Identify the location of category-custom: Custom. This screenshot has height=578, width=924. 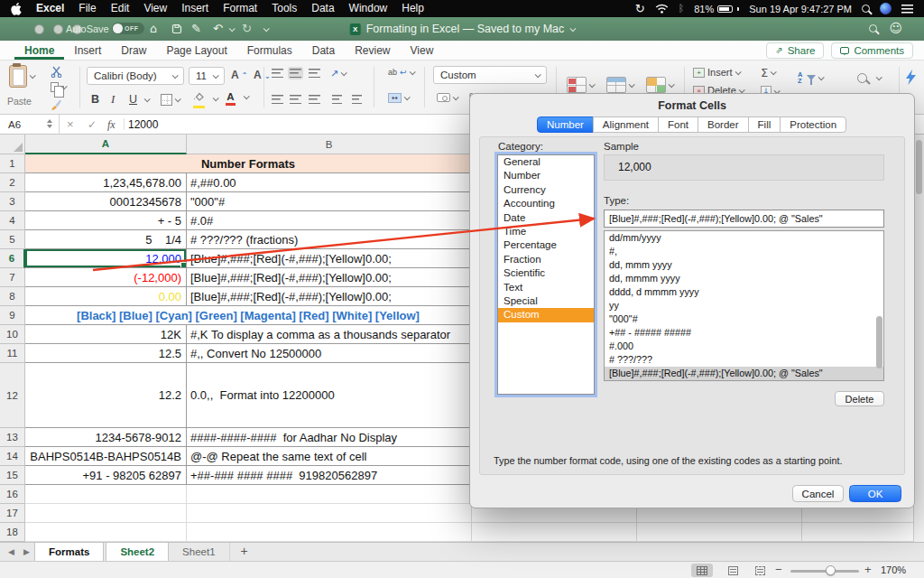
(546, 314).